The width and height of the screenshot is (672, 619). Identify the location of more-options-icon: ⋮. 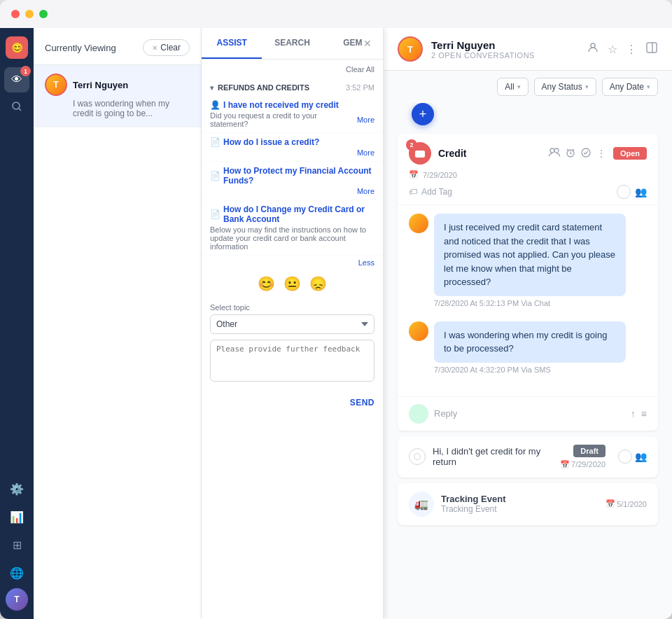
(631, 49).